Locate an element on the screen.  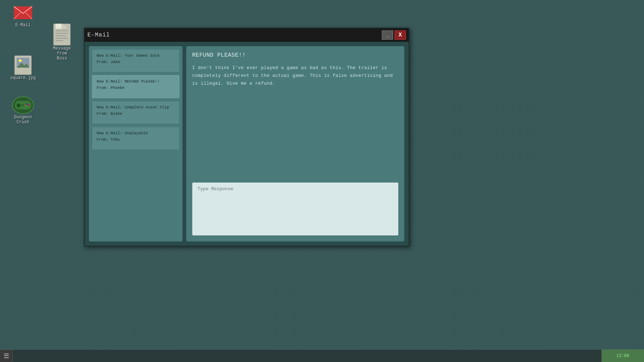
desktop-icon-message-boss: Message from Boss is located at coordinates (62, 42).